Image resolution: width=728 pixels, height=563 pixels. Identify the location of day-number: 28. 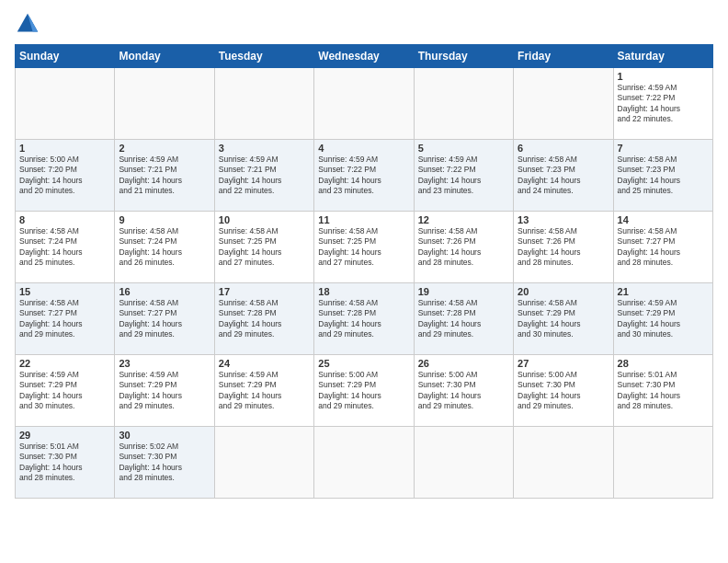
(664, 363).